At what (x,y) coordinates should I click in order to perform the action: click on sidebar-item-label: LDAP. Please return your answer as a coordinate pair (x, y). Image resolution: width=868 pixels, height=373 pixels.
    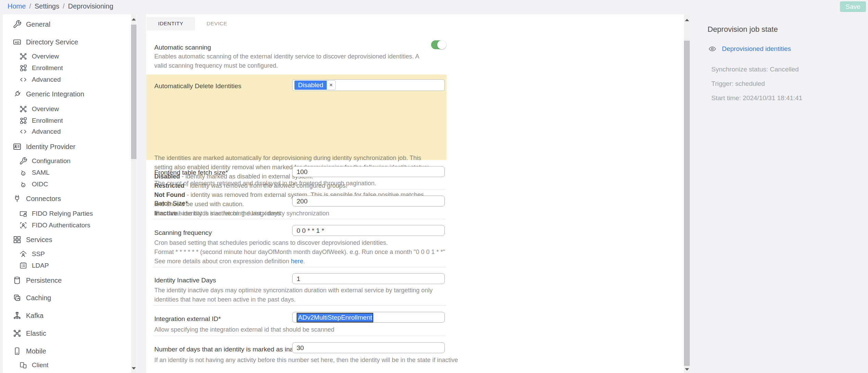
    Looking at the image, I should click on (40, 266).